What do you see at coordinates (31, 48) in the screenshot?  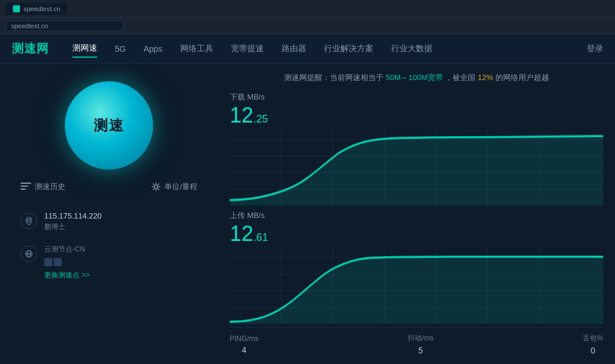 I see `site-logo: 测速网` at bounding box center [31, 48].